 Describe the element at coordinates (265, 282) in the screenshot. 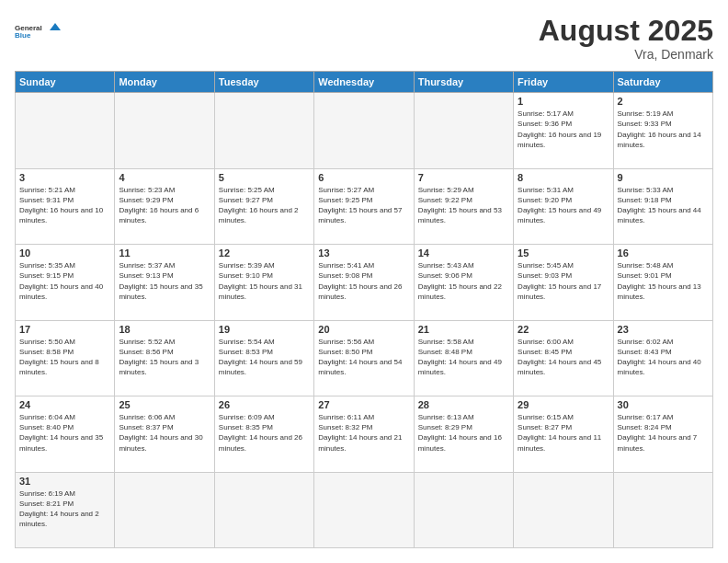

I see `cell-text-2-2: Sunrise: 5:39 AM Sunset: 9:10 PM Dayligh…` at that location.